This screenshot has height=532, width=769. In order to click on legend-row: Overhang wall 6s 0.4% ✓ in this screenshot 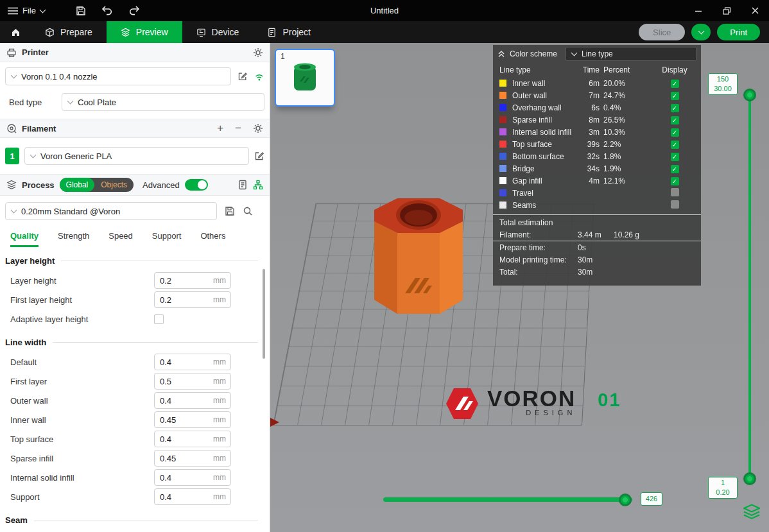, I will do `click(597, 108)`.